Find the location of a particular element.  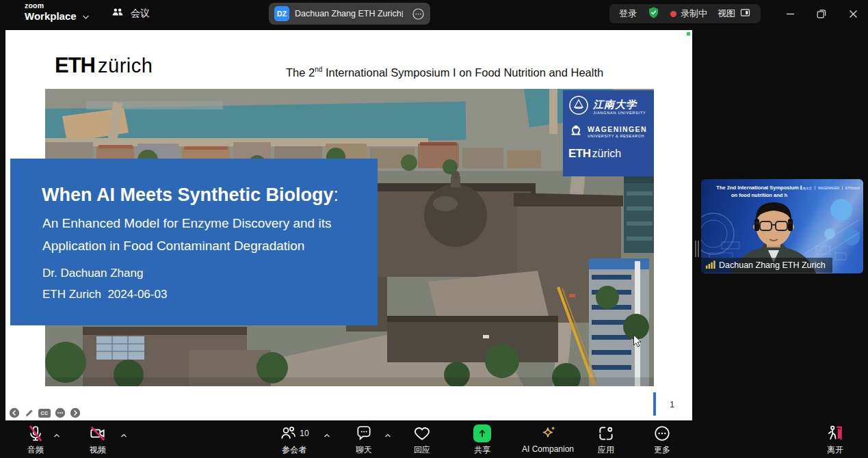

slide-author: Dr. Dachuan Zhang is located at coordinates (93, 273).